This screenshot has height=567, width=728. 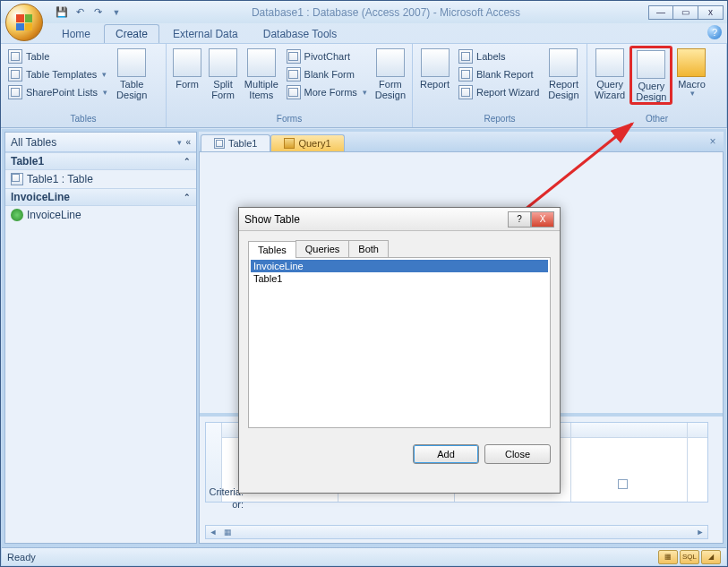 What do you see at coordinates (289, 143) in the screenshot?
I see `query-icon` at bounding box center [289, 143].